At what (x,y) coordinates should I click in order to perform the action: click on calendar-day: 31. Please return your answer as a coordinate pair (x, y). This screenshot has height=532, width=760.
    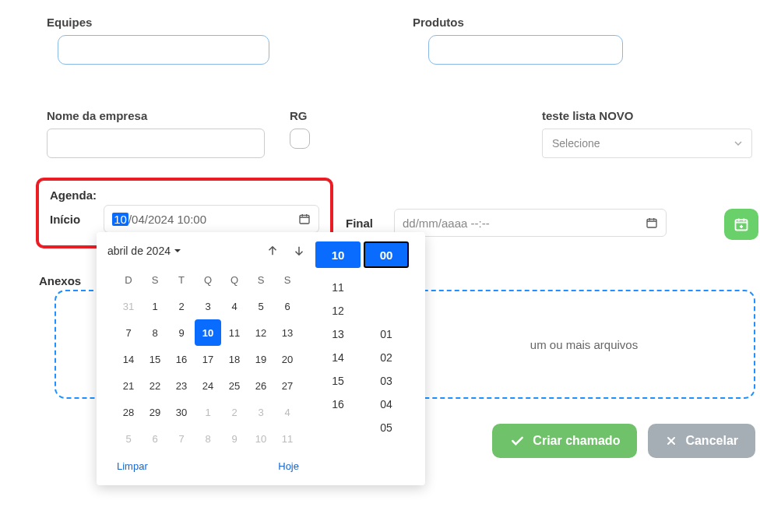
    Looking at the image, I should click on (128, 306).